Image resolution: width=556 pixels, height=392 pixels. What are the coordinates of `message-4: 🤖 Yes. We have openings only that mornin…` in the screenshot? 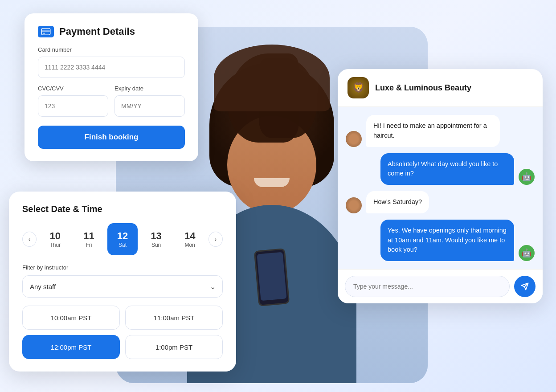 It's located at (440, 241).